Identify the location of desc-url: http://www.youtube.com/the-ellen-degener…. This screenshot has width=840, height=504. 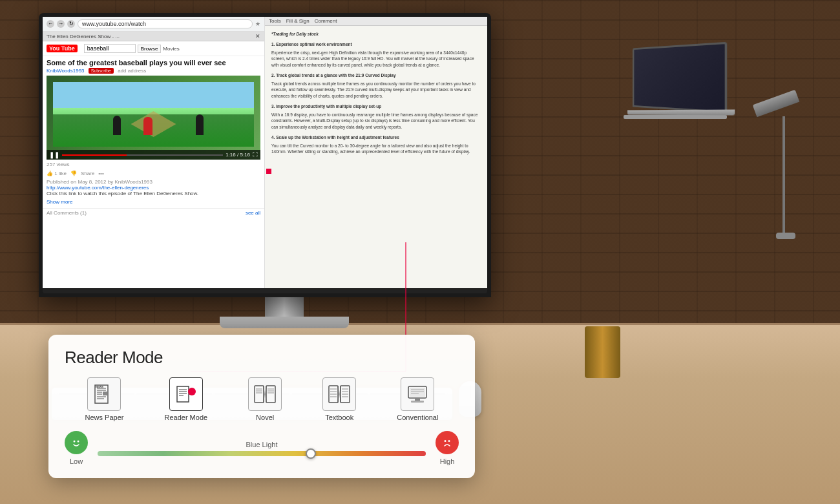
(154, 187).